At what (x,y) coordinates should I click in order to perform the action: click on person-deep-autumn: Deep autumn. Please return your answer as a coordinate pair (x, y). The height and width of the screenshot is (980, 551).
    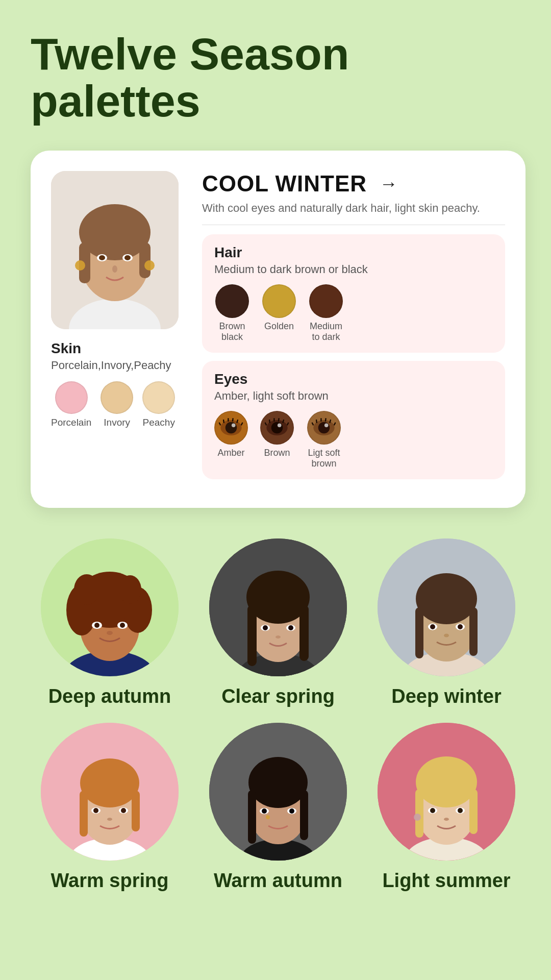
    Looking at the image, I should click on (110, 623).